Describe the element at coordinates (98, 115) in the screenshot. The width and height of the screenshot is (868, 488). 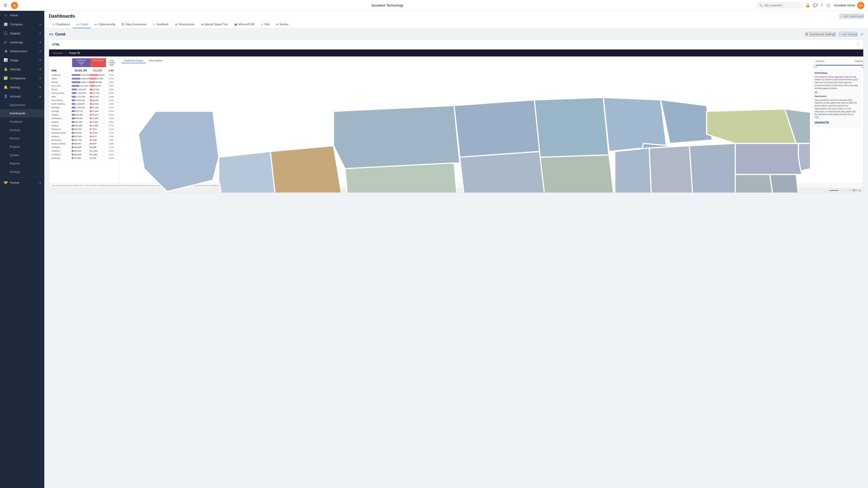
I see `deaths-bar-cell: 18,117` at that location.